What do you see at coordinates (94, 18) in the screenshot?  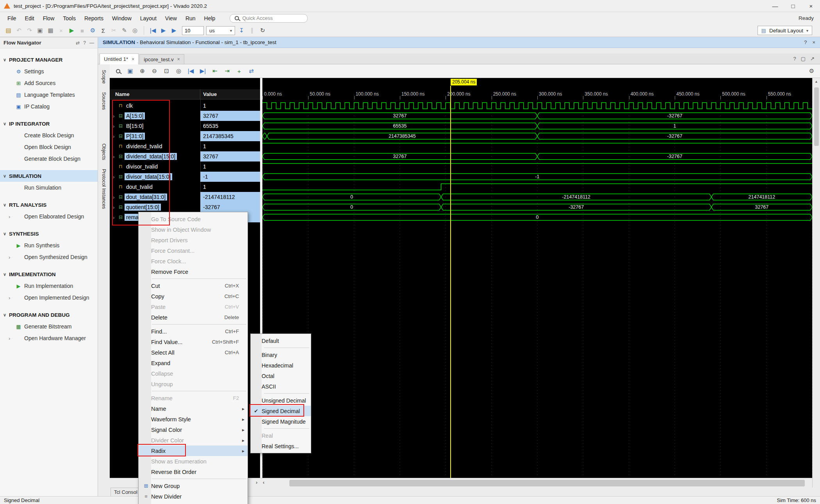 I see `menubar-reports: Reports` at bounding box center [94, 18].